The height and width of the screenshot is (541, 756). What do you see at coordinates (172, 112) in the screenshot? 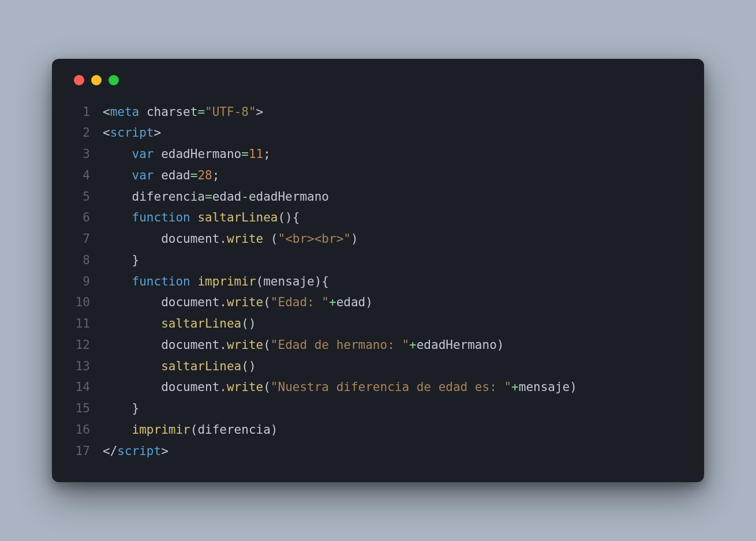
I see `code-token: charset` at bounding box center [172, 112].